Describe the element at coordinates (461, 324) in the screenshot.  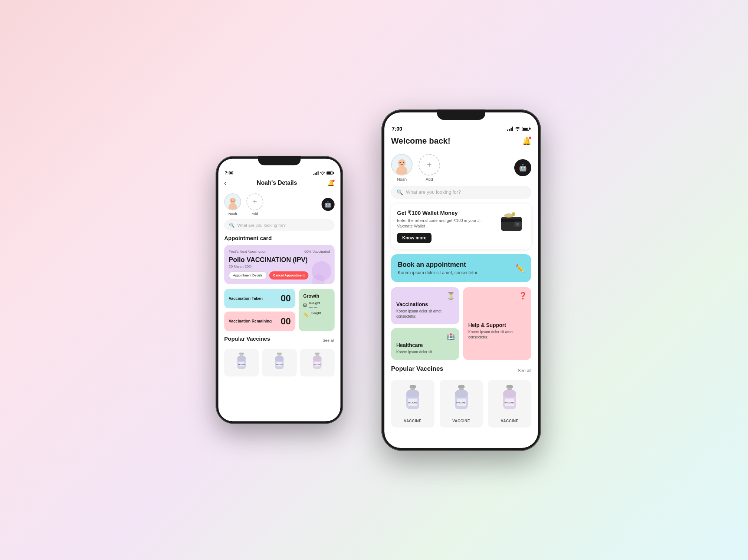
I see `service-grid: ⏳ Vaccinations Korem ipsum dolor sit ame…` at that location.